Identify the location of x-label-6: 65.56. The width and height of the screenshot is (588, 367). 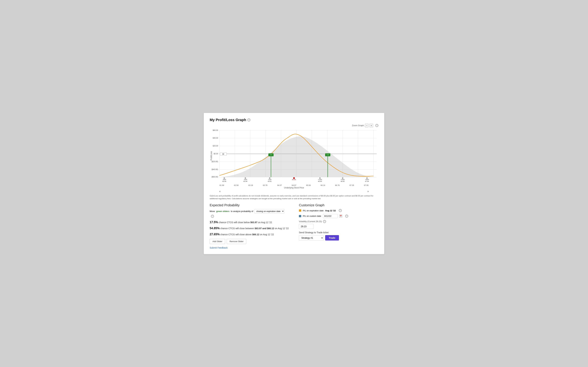
(309, 185).